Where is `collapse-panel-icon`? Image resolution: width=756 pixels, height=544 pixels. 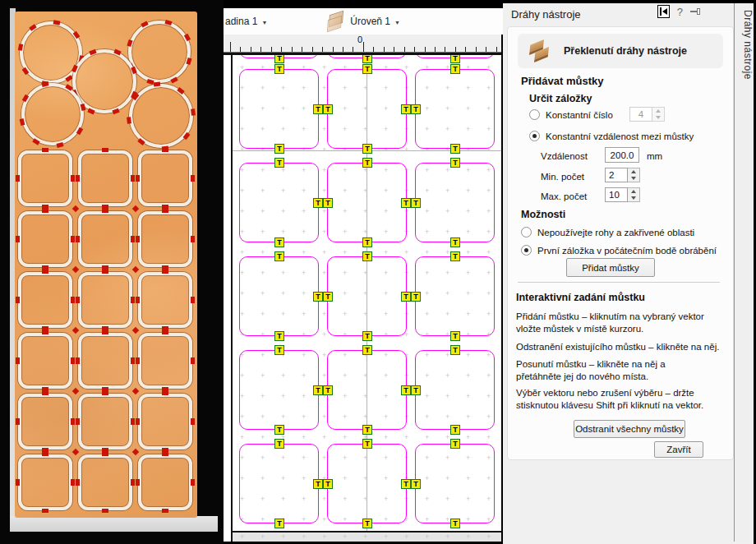 collapse-panel-icon is located at coordinates (664, 12).